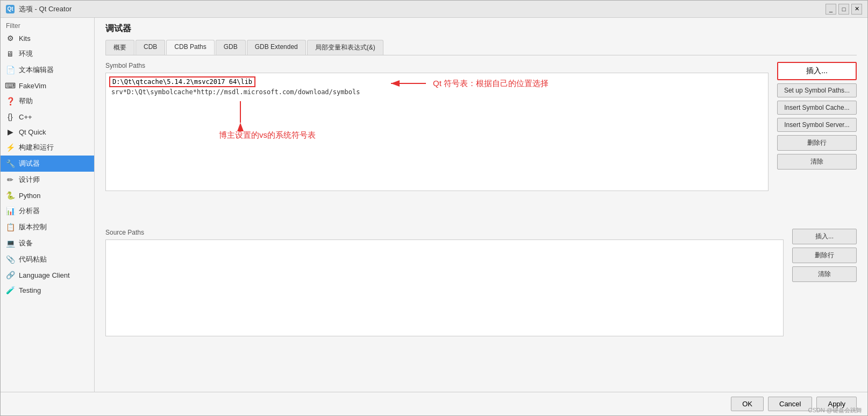  I want to click on sidebar-item-kits: ⚙Kits, so click(47, 38).